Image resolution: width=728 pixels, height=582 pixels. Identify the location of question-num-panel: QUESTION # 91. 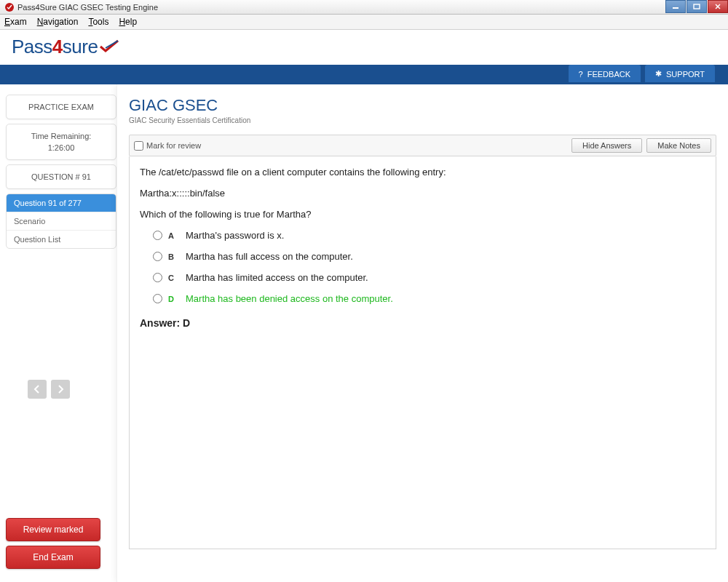
(61, 177).